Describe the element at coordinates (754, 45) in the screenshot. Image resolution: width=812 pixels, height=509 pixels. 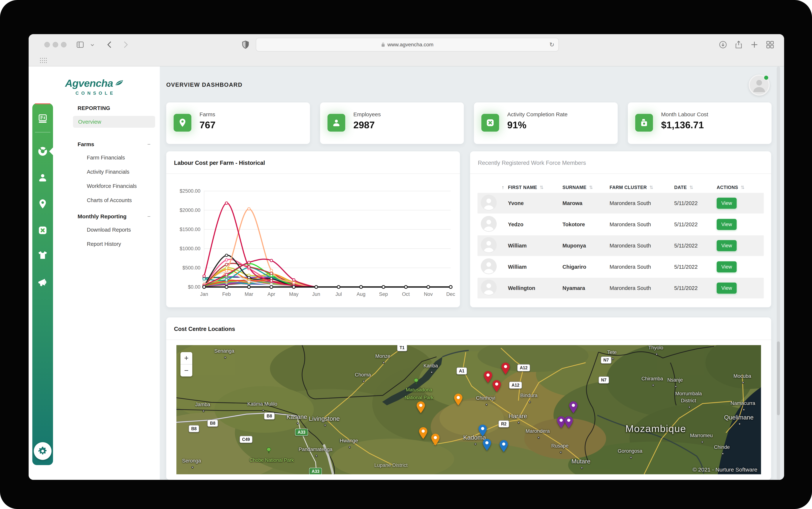
I see `new-tab-icon` at that location.